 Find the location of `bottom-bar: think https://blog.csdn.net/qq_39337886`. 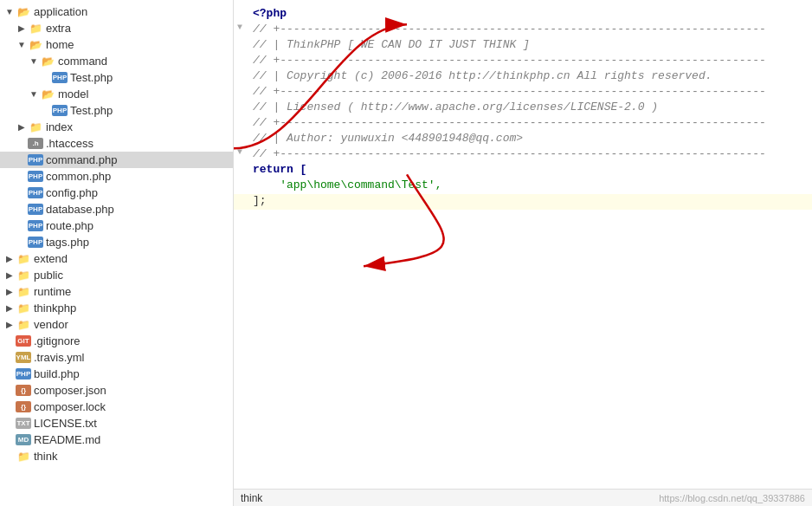

bottom-bar: think https://blog.csdn.net/qq_39337886 is located at coordinates (523, 497).